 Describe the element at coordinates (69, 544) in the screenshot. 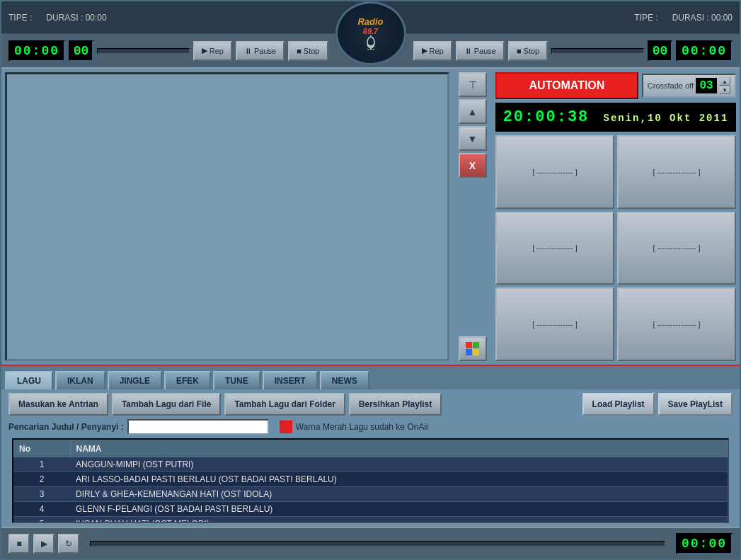

I see `repeat-mini-icon: ↻` at that location.